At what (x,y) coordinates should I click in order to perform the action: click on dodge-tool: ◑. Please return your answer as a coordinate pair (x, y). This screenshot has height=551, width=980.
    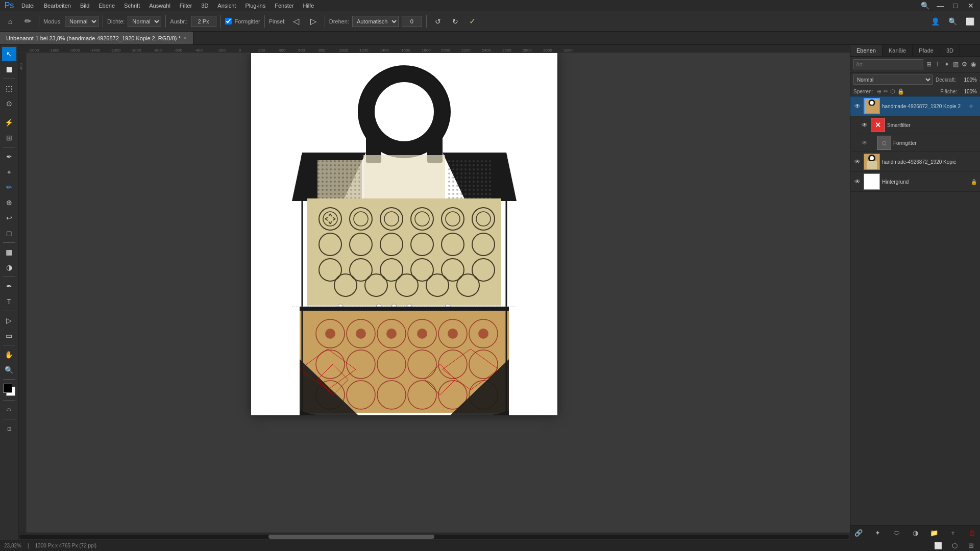
    Looking at the image, I should click on (9, 267).